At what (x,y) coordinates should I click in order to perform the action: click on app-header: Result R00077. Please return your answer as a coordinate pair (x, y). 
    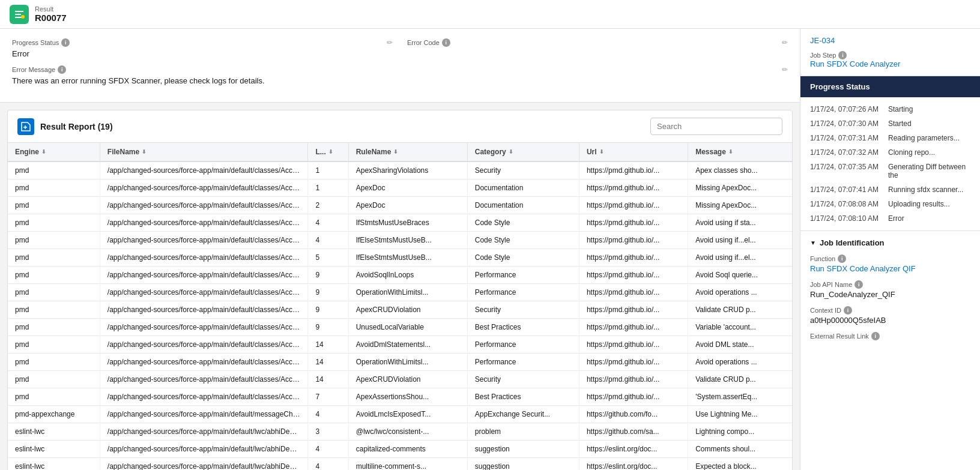
    Looking at the image, I should click on (490, 14).